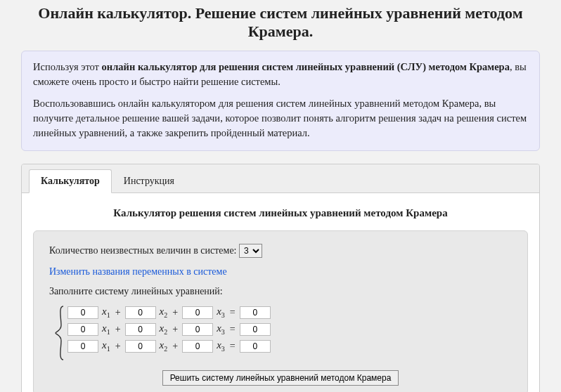 The width and height of the screenshot is (561, 392). What do you see at coordinates (167, 333) in the screenshot?
I see `equation-rows: x1 + x2 + x3 = x1` at bounding box center [167, 333].